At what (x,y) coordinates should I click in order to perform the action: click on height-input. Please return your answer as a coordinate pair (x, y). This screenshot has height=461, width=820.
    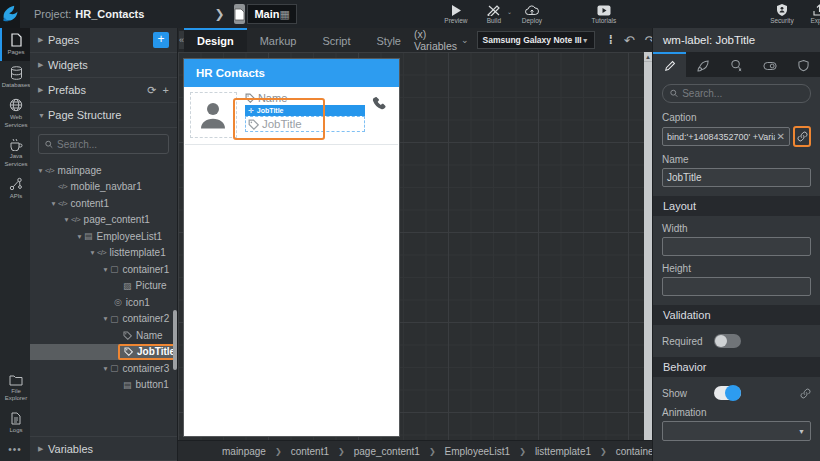
    Looking at the image, I should click on (736, 286).